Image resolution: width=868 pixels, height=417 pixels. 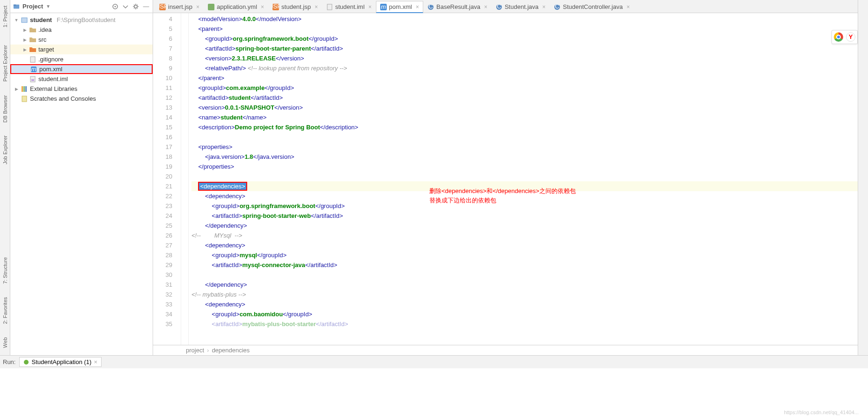 What do you see at coordinates (16, 7) in the screenshot?
I see `project-icon` at bounding box center [16, 7].